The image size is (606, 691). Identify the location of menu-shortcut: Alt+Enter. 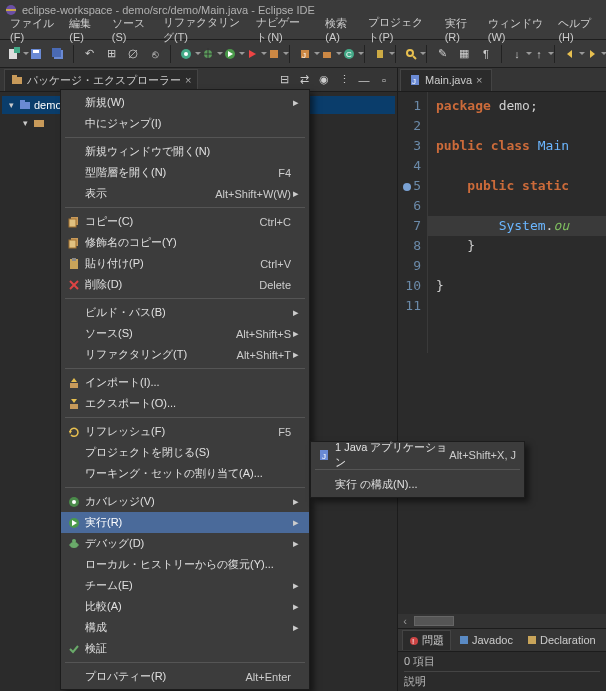
(268, 677).